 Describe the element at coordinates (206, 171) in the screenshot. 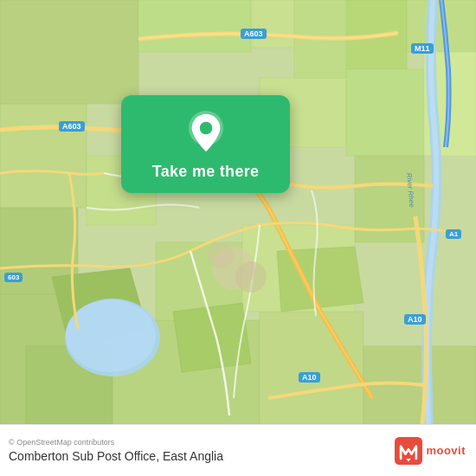

I see `take-me-label: Take me there` at that location.